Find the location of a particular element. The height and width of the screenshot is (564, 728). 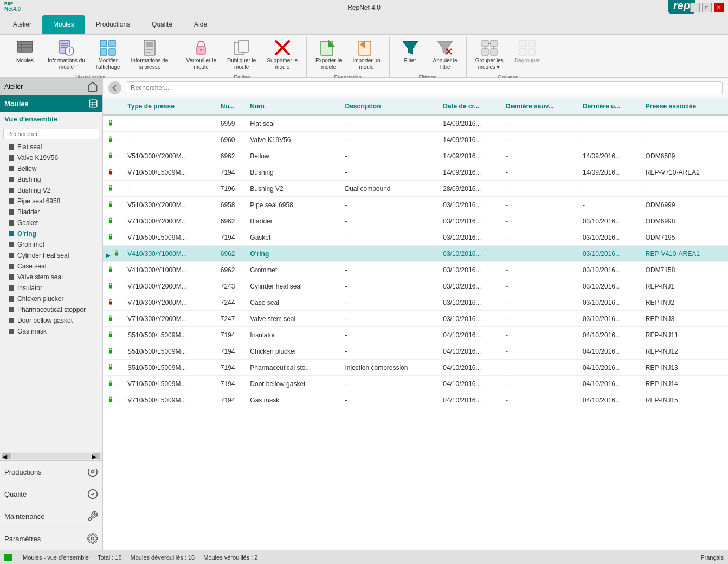

toolbar-info-moule-button: i Informations du moule is located at coordinates (66, 55).